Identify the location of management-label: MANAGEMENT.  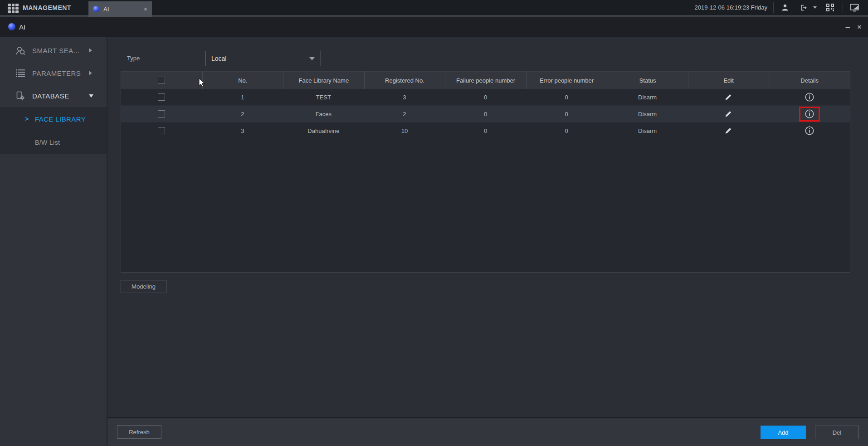
(47, 7).